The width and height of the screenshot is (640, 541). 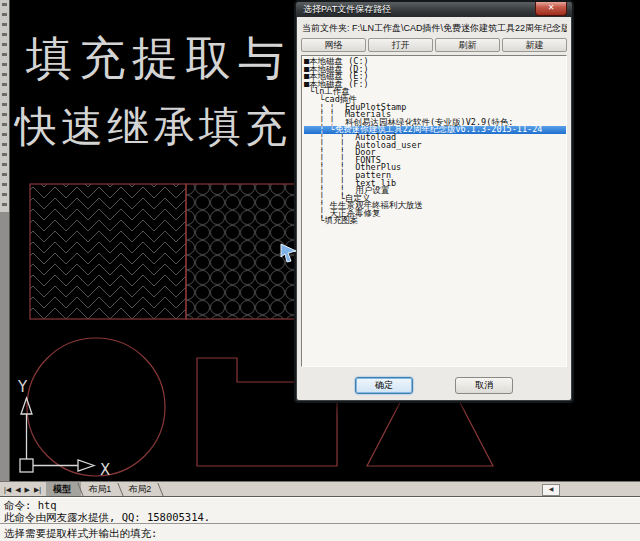 I want to click on ucs-y-label: Y, so click(x=22, y=387).